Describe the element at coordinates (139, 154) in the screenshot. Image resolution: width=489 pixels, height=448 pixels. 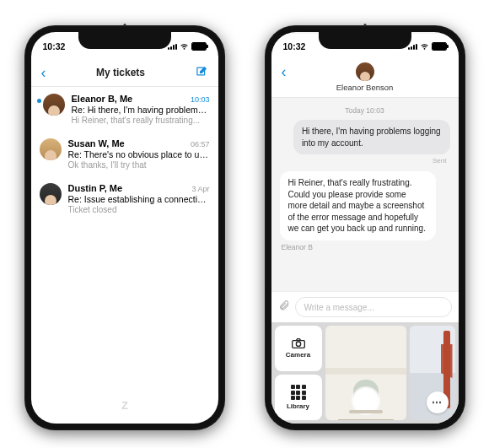
I see `subject: Re: There's no obvious place to up...` at that location.